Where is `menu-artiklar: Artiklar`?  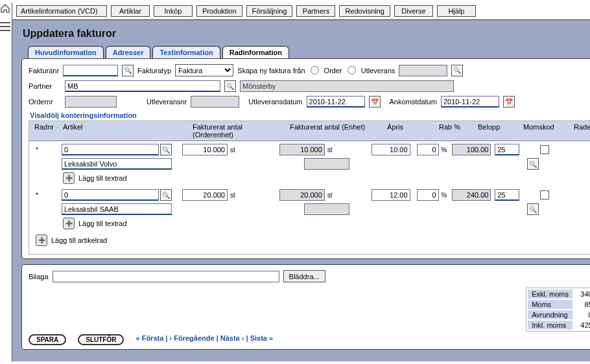
menu-artiklar: Artiklar is located at coordinates (130, 11).